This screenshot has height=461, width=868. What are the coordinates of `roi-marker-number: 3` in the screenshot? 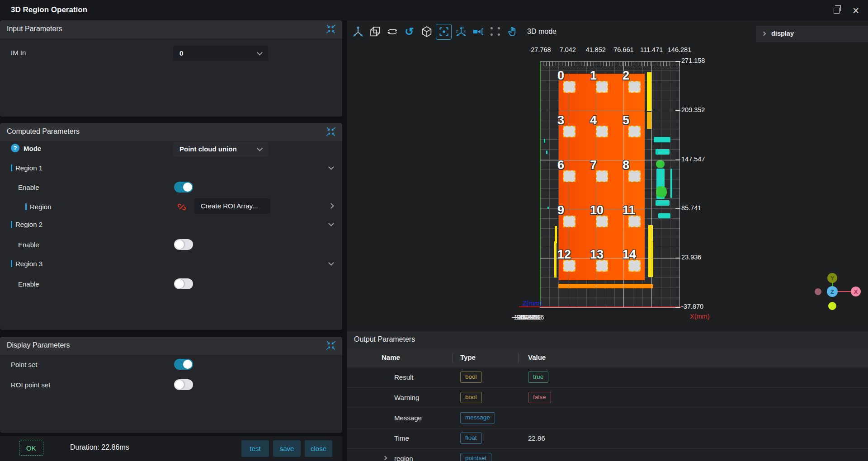 It's located at (561, 120).